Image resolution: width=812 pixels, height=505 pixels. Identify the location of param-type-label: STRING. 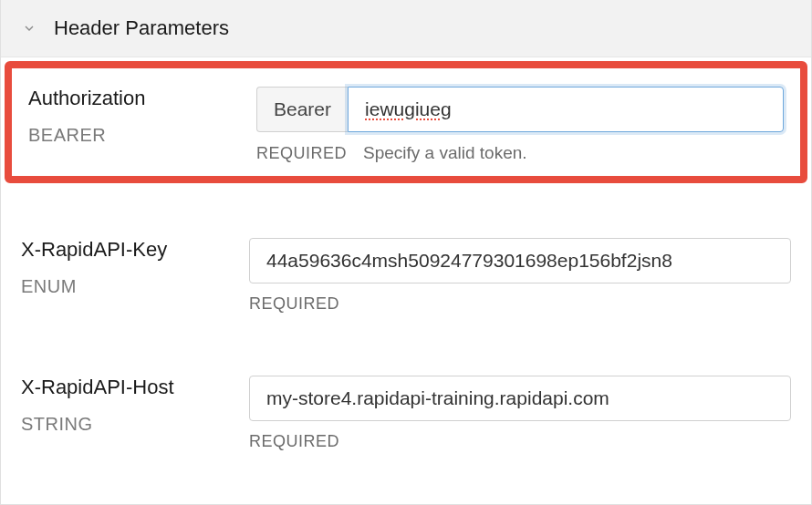
(126, 425).